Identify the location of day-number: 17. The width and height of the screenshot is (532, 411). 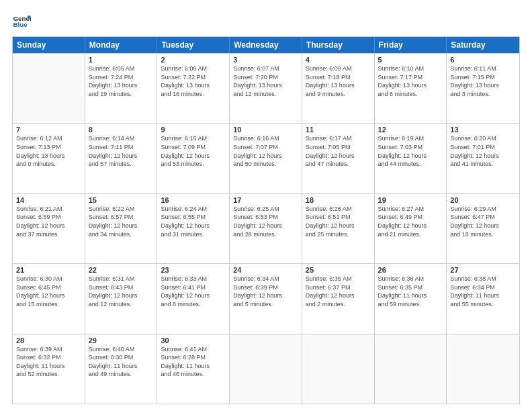
(266, 200).